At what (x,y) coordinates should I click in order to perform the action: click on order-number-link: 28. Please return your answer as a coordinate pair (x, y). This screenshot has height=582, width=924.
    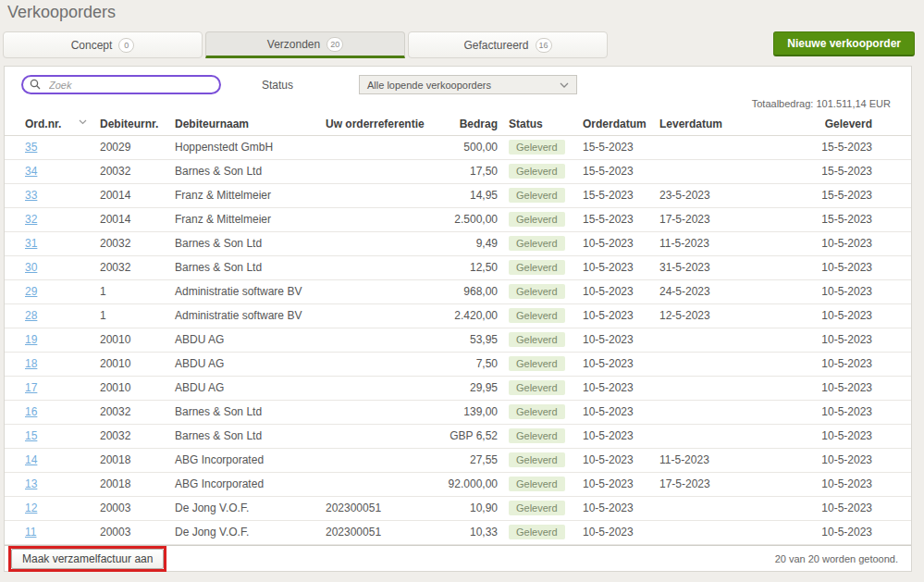
    Looking at the image, I should click on (31, 316).